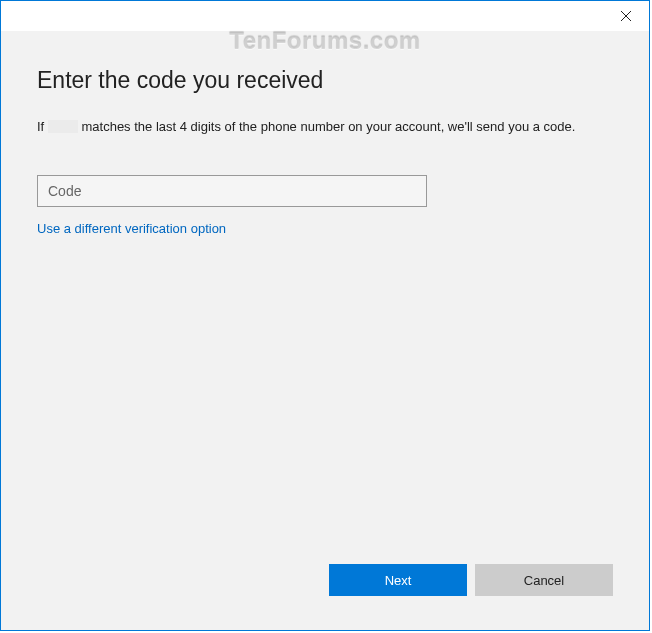  What do you see at coordinates (63, 126) in the screenshot?
I see `masked-digits` at bounding box center [63, 126].